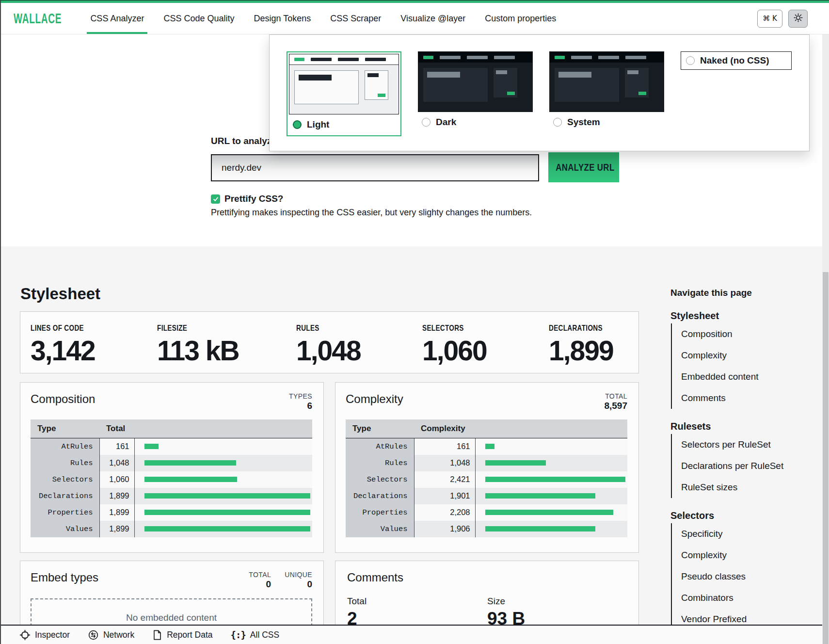  I want to click on row-value: 1,906, so click(445, 529).